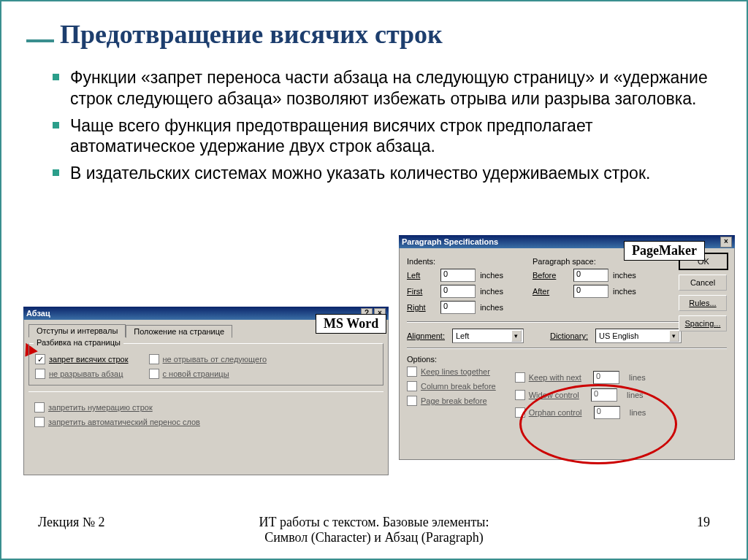 The height and width of the screenshot is (560, 748). What do you see at coordinates (351, 324) in the screenshot?
I see `msword-label: MS Word` at bounding box center [351, 324].